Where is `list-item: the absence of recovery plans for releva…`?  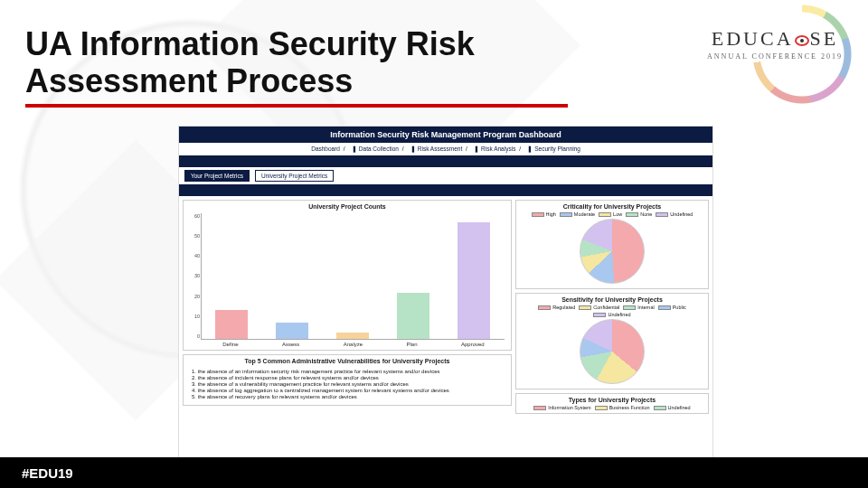
list-item: the absence of recovery plans for releva… is located at coordinates (347, 397).